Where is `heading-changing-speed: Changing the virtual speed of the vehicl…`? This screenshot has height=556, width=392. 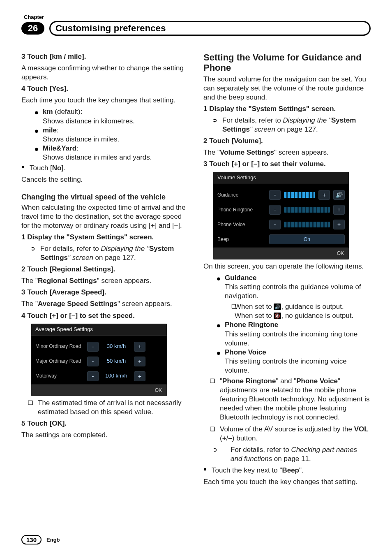 heading-changing-speed: Changing the virtual speed of the vehicl… is located at coordinates (105, 197).